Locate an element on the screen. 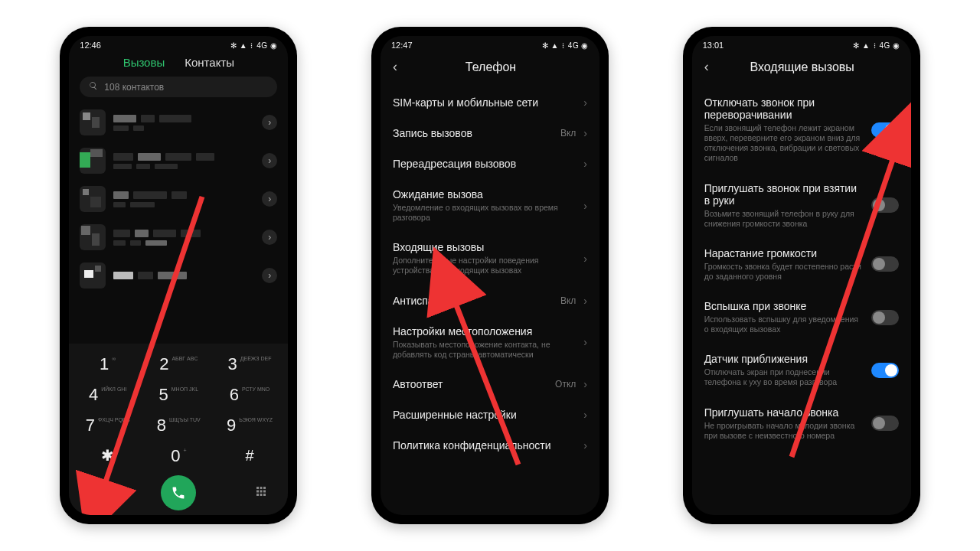 Image resolution: width=980 pixels, height=551 pixels. key-1: 1∞ is located at coordinates (107, 364).